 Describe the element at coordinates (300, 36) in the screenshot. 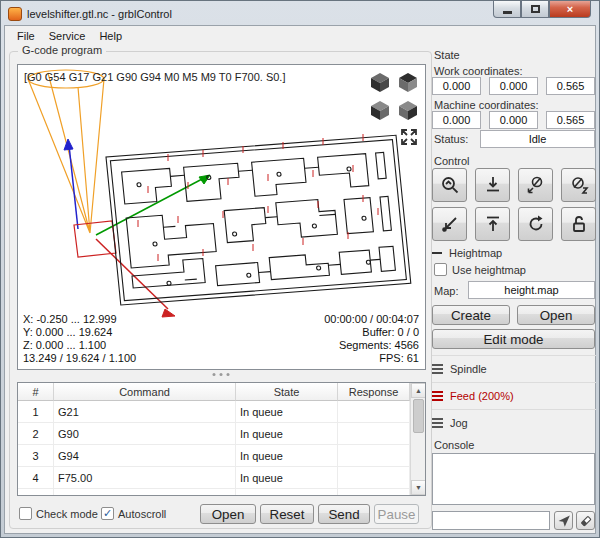

I see `menu-bar: File Service Help` at that location.